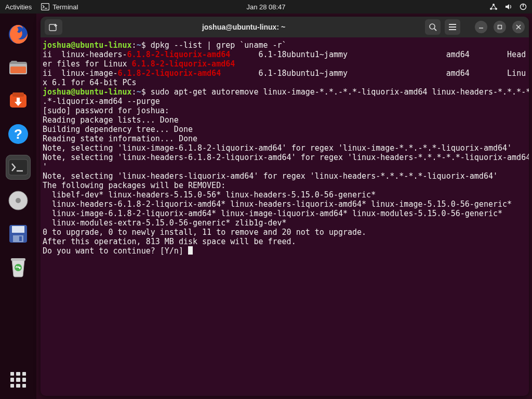 The width and height of the screenshot is (532, 399). Describe the element at coordinates (373, 73) in the screenshot. I see `out: 6.1-18ubuntu1~jammy amd64 Linu` at that location.